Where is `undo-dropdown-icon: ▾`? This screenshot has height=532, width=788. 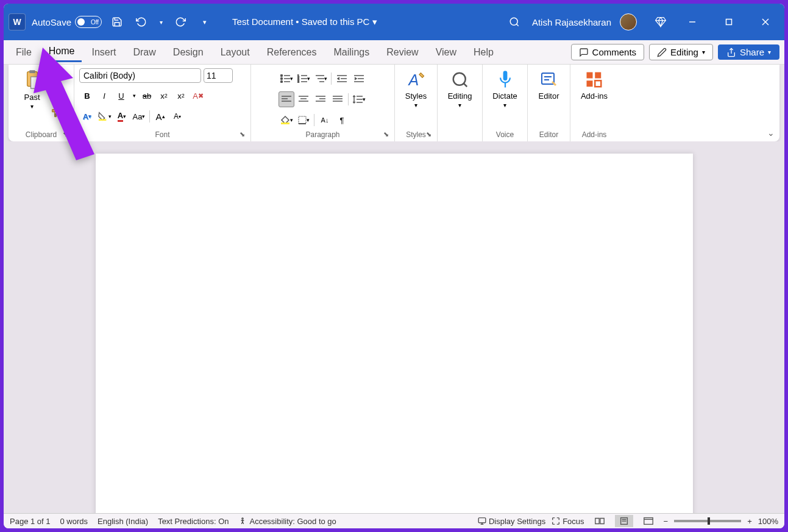
undo-dropdown-icon: ▾ is located at coordinates (161, 22).